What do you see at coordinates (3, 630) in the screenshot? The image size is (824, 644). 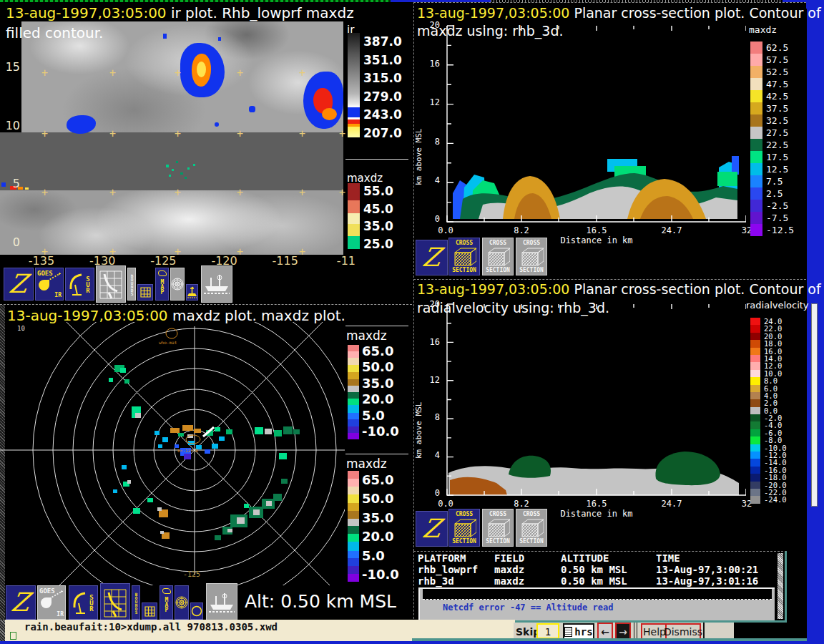 I see `window-edge-decoration` at bounding box center [3, 630].